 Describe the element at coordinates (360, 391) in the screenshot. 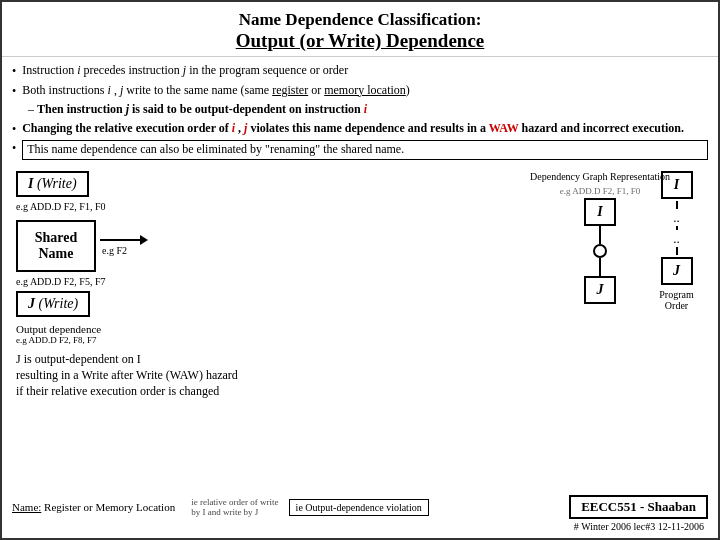

I see `waw-line3: if their relative execution order is cha…` at that location.